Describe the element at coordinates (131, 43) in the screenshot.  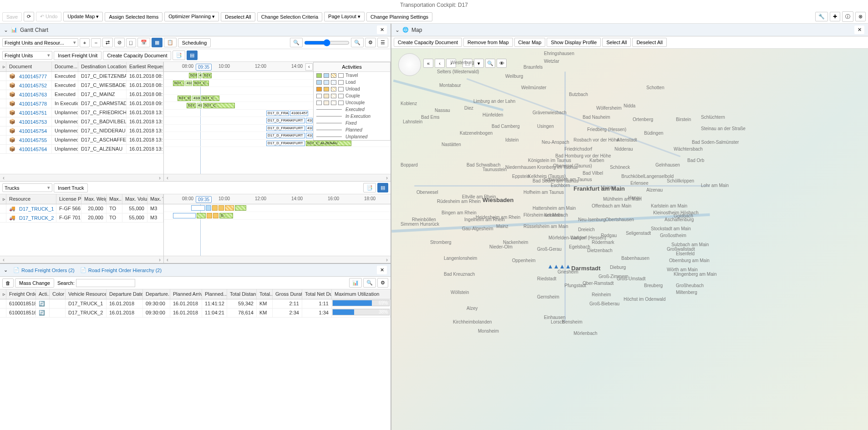
I see `collapse-all-icon: ⎕` at that location.